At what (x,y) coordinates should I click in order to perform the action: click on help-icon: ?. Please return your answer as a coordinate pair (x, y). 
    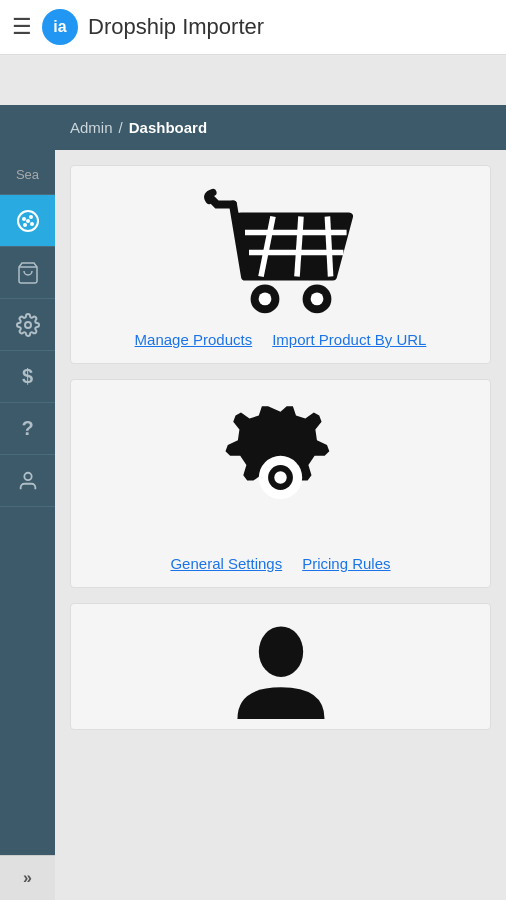
    Looking at the image, I should click on (27, 428).